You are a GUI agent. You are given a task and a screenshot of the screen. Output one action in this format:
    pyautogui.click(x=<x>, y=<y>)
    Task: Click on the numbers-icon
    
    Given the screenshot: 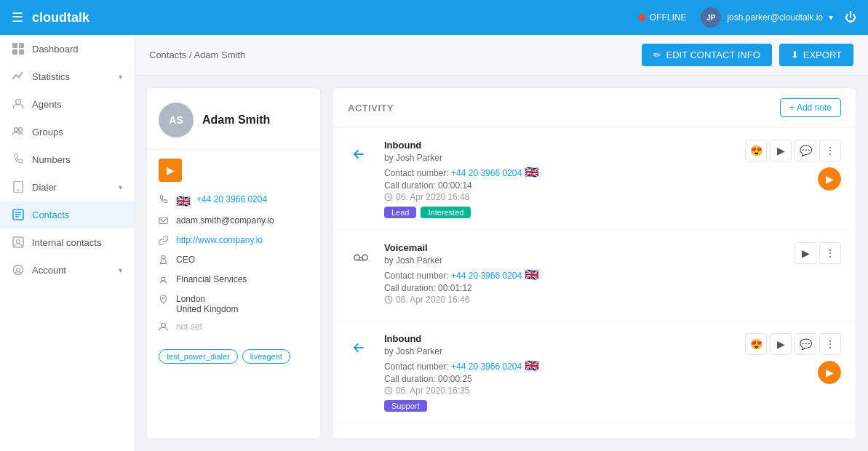 What is the action you would take?
    pyautogui.click(x=18, y=159)
    